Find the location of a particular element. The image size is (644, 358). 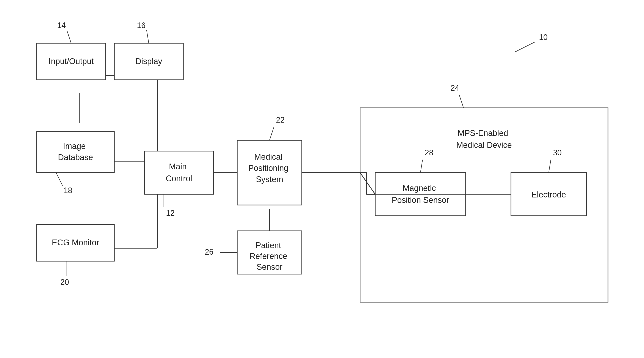

ref-30-label: 30 is located at coordinates (558, 153).